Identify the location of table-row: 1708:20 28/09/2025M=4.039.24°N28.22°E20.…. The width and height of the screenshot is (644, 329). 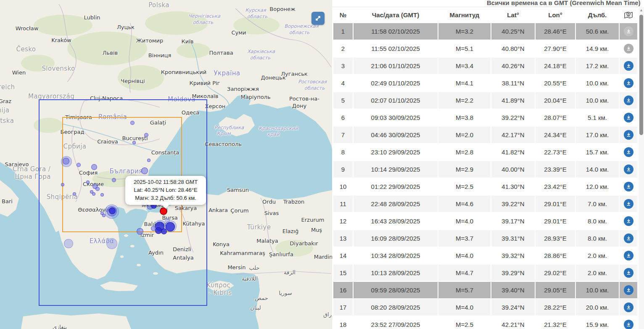
(485, 307).